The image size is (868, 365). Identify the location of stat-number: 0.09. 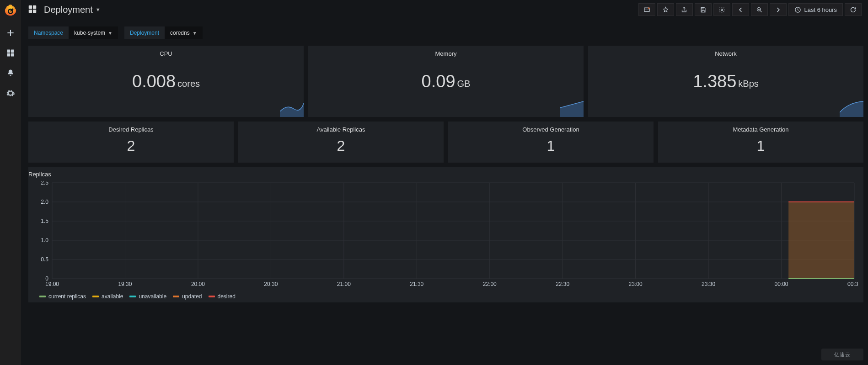
(439, 81).